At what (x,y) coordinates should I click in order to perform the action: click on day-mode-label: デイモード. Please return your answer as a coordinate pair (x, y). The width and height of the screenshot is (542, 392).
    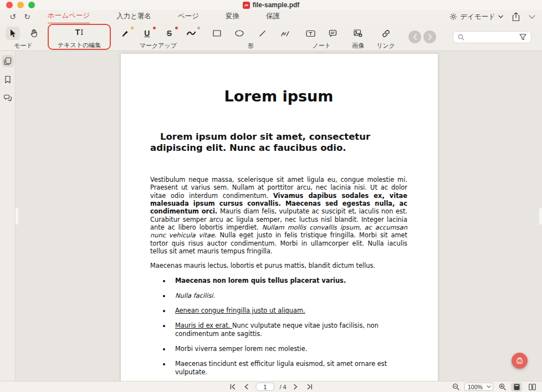
    Looking at the image, I should click on (478, 17).